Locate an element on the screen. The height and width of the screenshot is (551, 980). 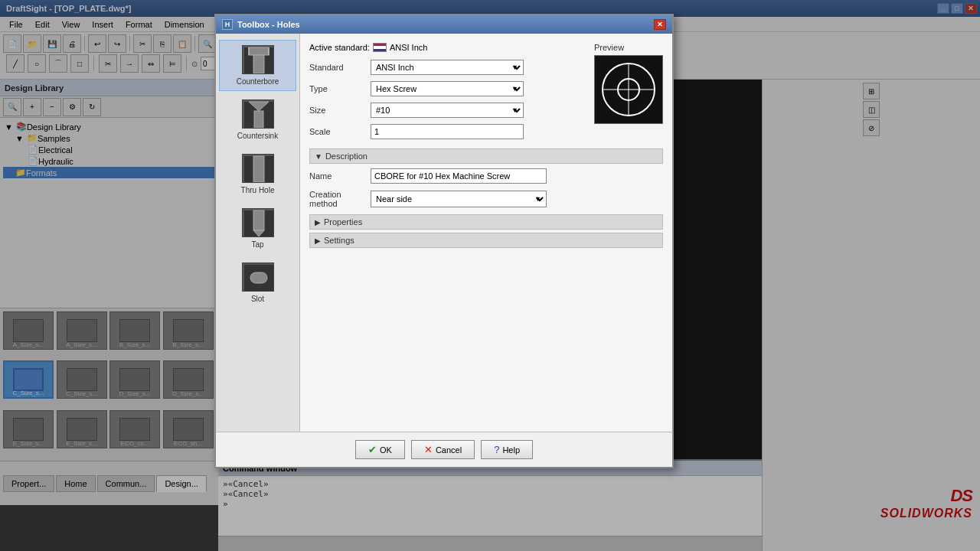
dialog-left-nav: Counterbore Countersink is located at coordinates (258, 233).